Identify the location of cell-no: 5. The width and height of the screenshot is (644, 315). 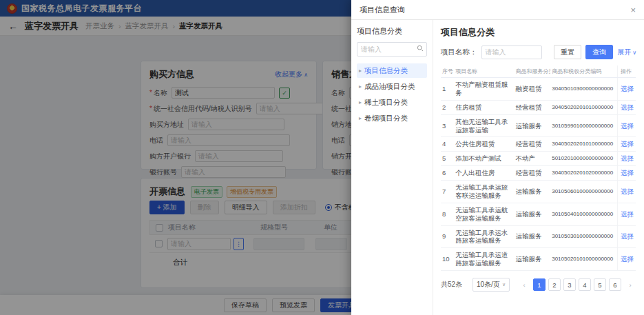
(448, 159).